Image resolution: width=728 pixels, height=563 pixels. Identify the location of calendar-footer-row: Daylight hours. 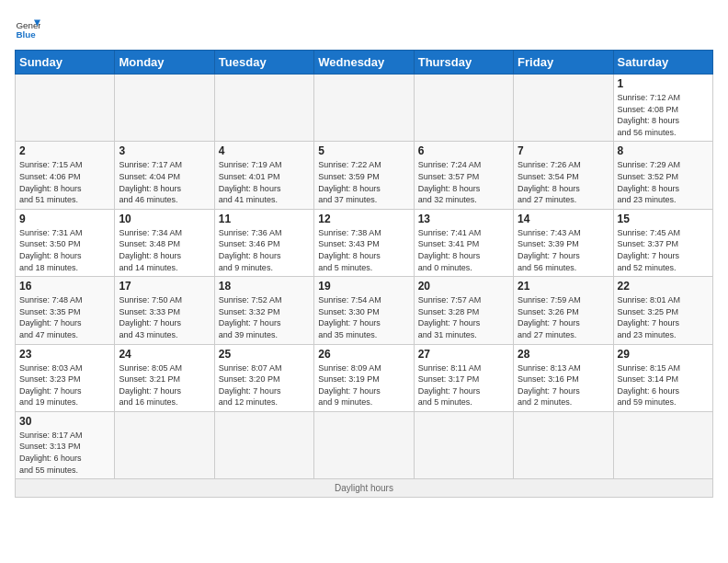
(364, 488).